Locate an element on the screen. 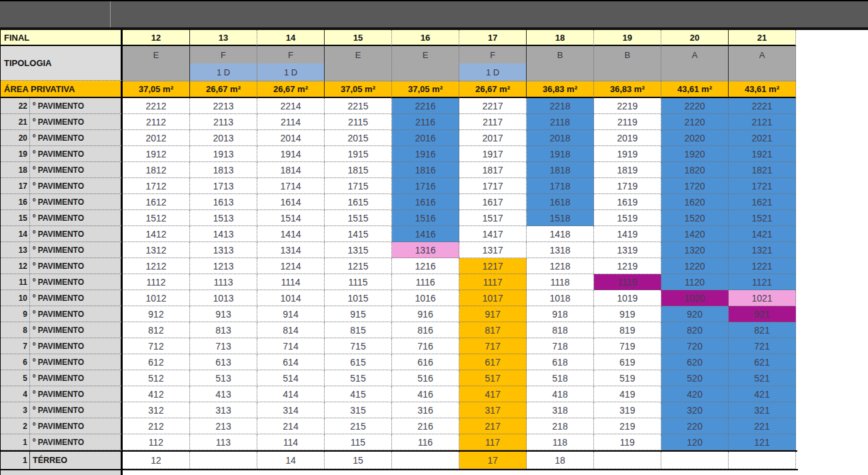 This screenshot has width=868, height=475. unit-cell: 220 is located at coordinates (695, 426).